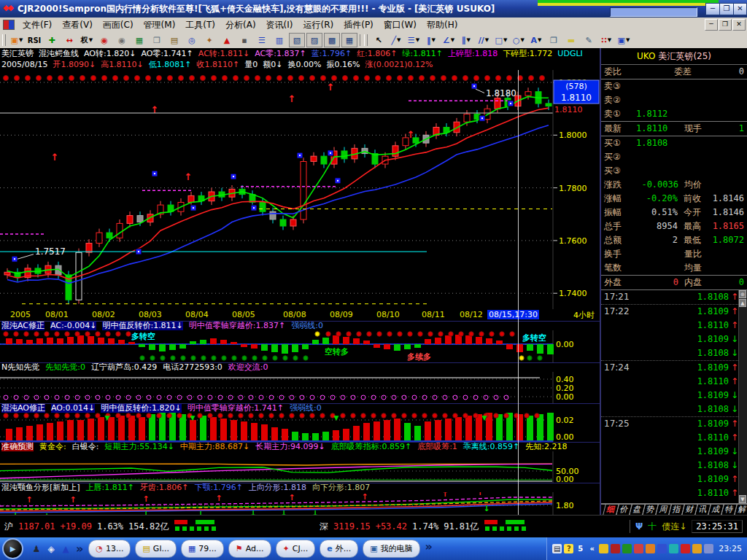  I want to click on chart-window-2-icon: ▨, so click(314, 40).